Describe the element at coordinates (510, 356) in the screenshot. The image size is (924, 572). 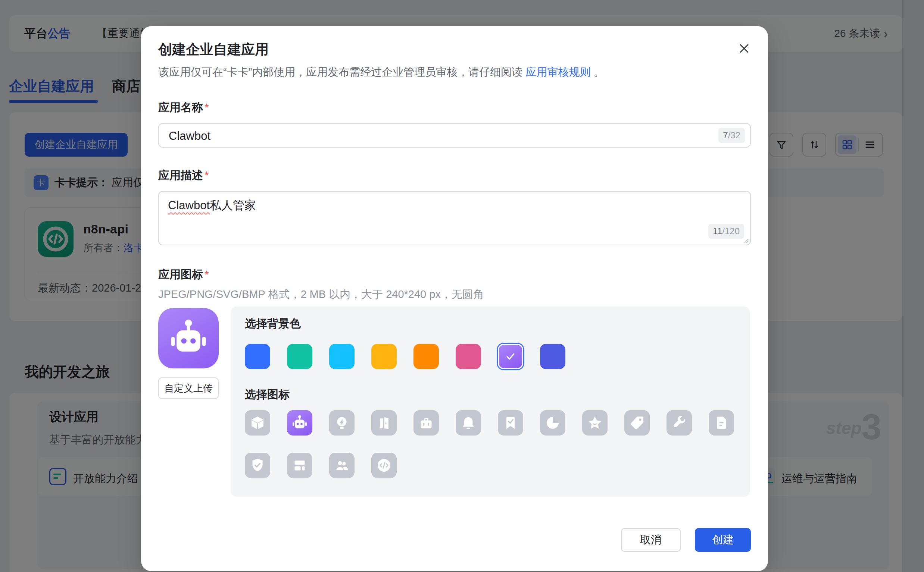
I see `color-swatch-purple` at that location.